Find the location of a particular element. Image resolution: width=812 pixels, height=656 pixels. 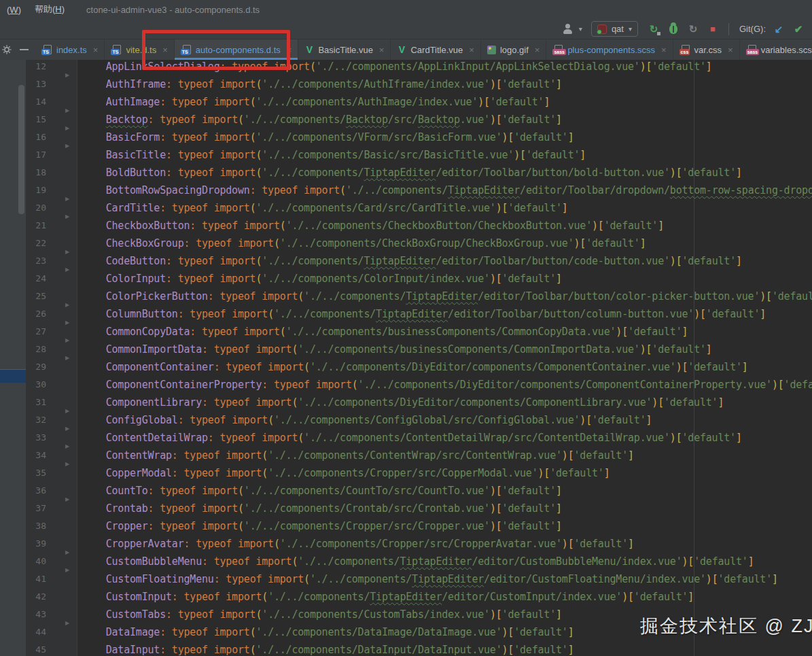

minimize-icon is located at coordinates (24, 50).